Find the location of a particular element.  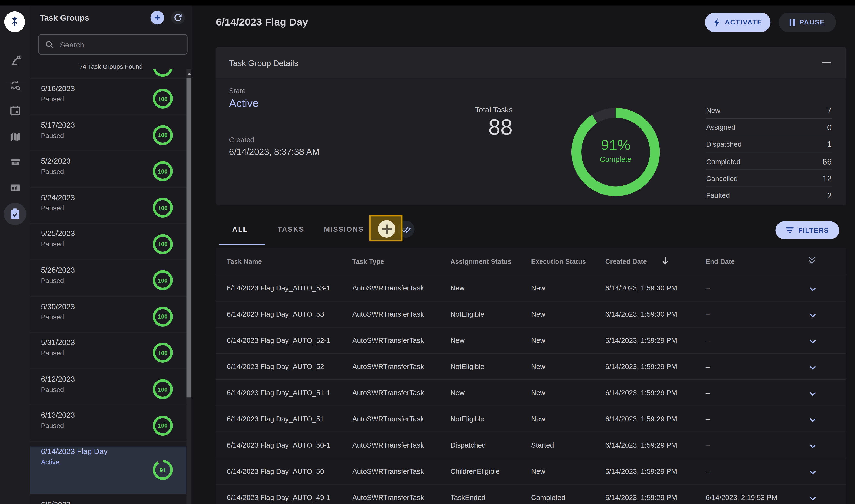

total-tasks-label: Total Tasks is located at coordinates (494, 109).